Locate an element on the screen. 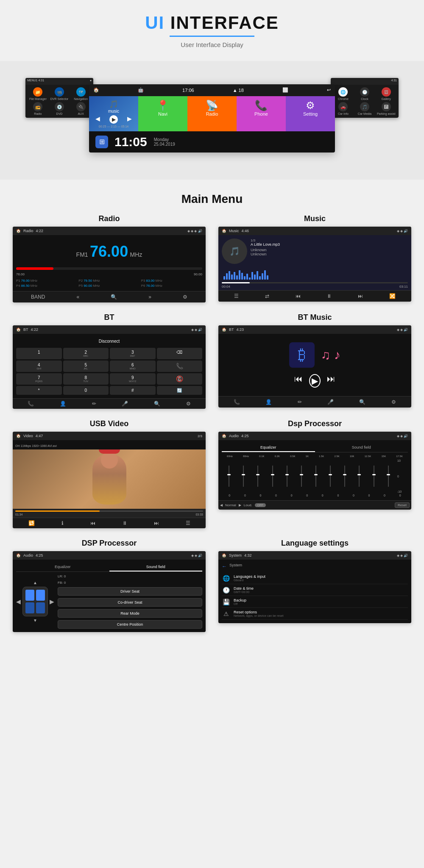 The height and width of the screenshot is (868, 424). prev-button: « is located at coordinates (78, 297).